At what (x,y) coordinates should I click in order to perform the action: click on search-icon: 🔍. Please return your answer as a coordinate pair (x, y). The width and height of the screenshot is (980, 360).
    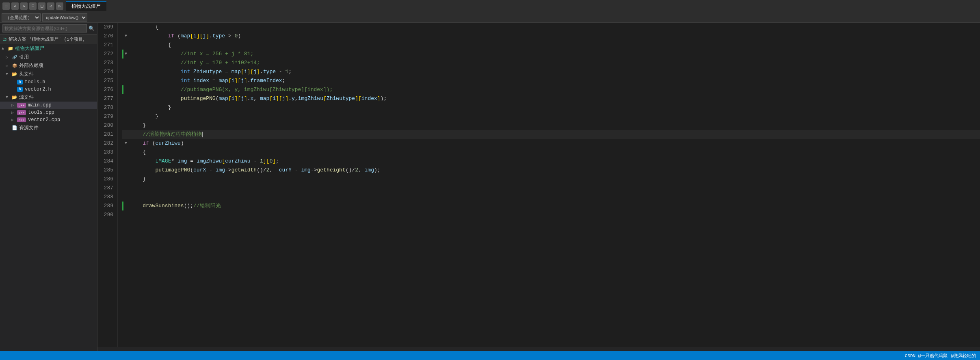
    Looking at the image, I should click on (92, 28).